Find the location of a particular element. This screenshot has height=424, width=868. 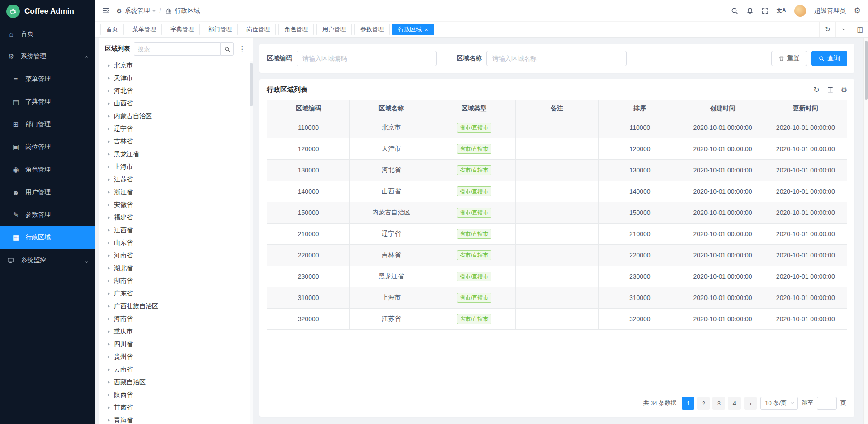

tree-item: 重庆市 is located at coordinates (176, 332).